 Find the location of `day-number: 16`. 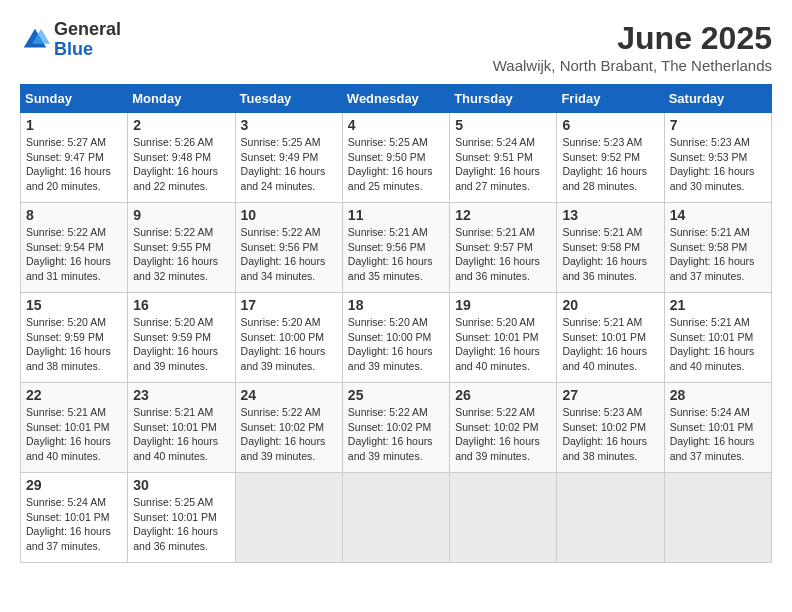

day-number: 16 is located at coordinates (181, 305).